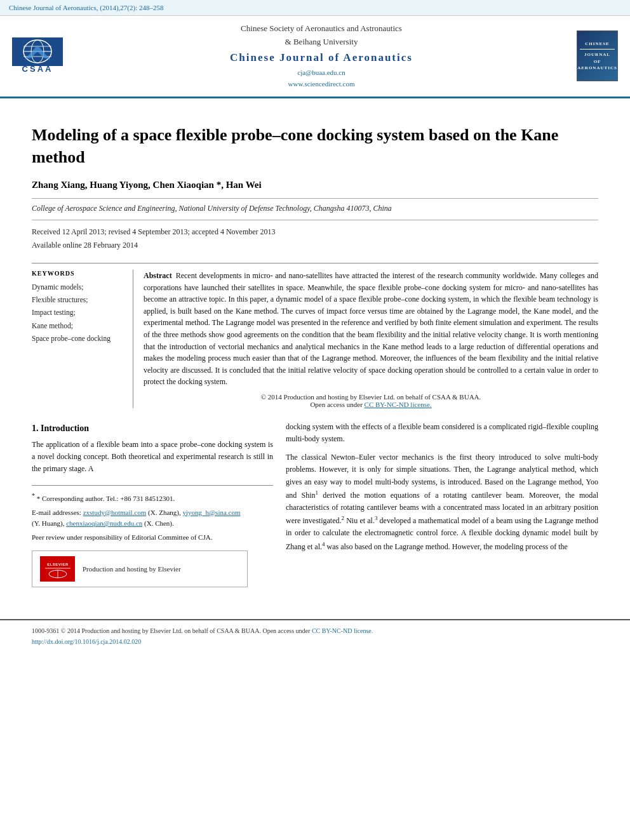 The image size is (630, 840). Describe the element at coordinates (58, 569) in the screenshot. I see `elsevier-logo-text: ELSEVIER` at that location.